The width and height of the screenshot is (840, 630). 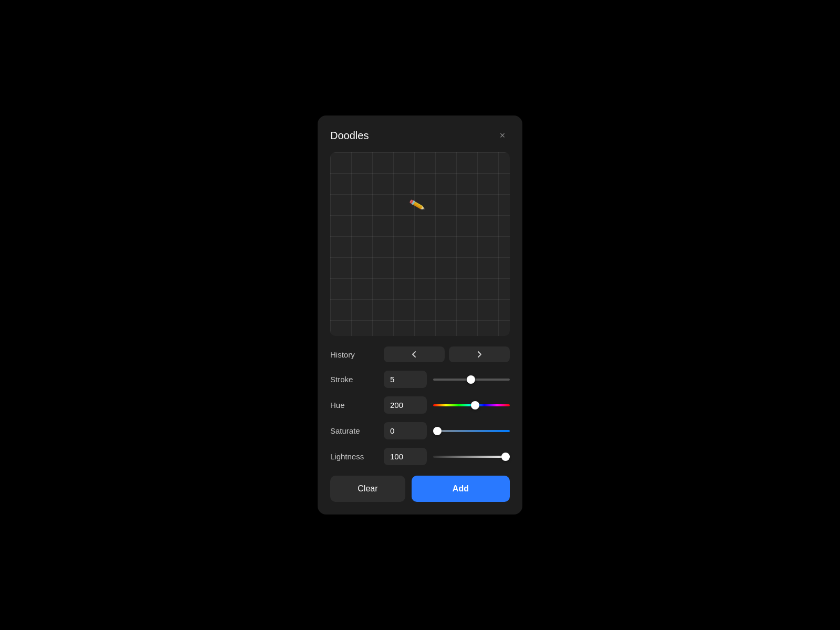 What do you see at coordinates (420, 489) in the screenshot?
I see `bottom-buttons: Clear Add` at bounding box center [420, 489].